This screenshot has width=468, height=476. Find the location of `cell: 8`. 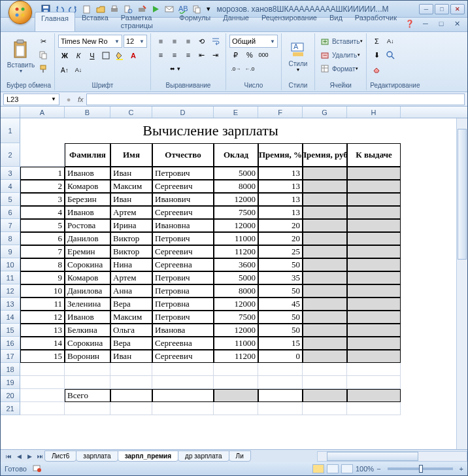

cell: 8 is located at coordinates (42, 265).